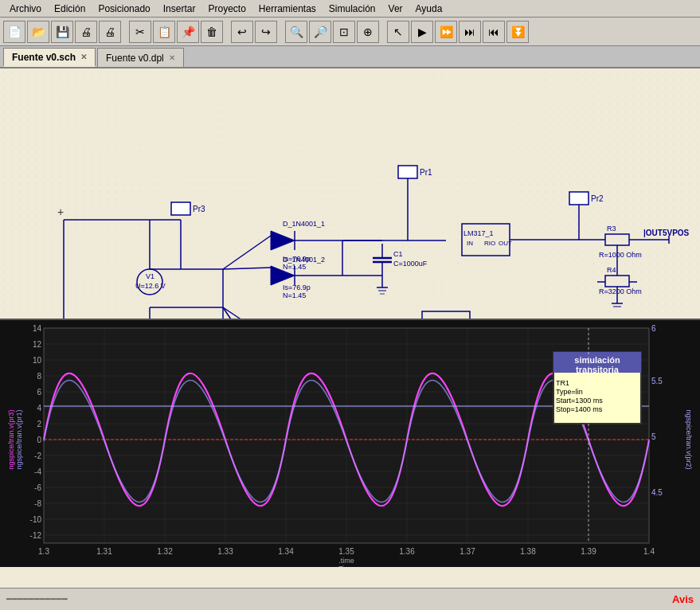 The image size is (700, 610). I want to click on svg-text: 1.33, so click(225, 551).